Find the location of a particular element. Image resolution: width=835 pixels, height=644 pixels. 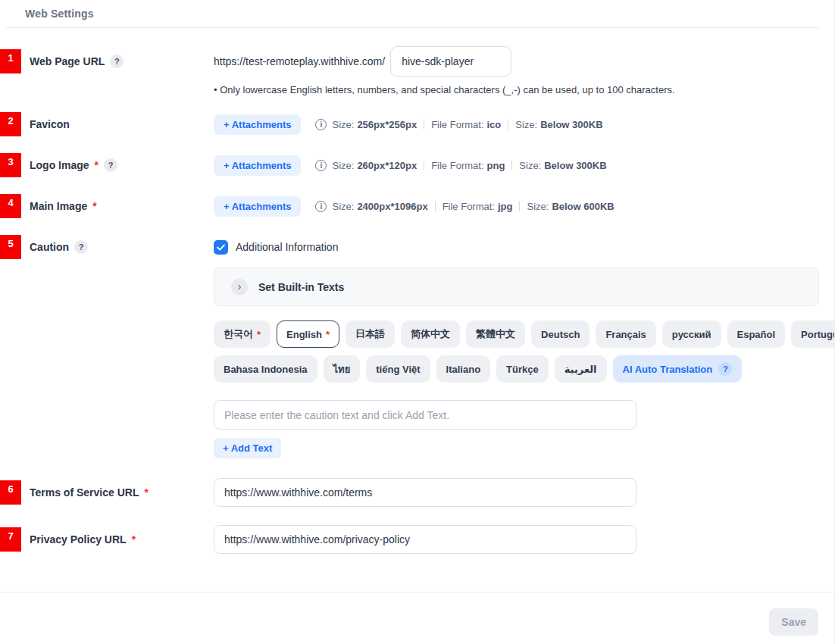

lang-button-de: Deutsch is located at coordinates (561, 334).